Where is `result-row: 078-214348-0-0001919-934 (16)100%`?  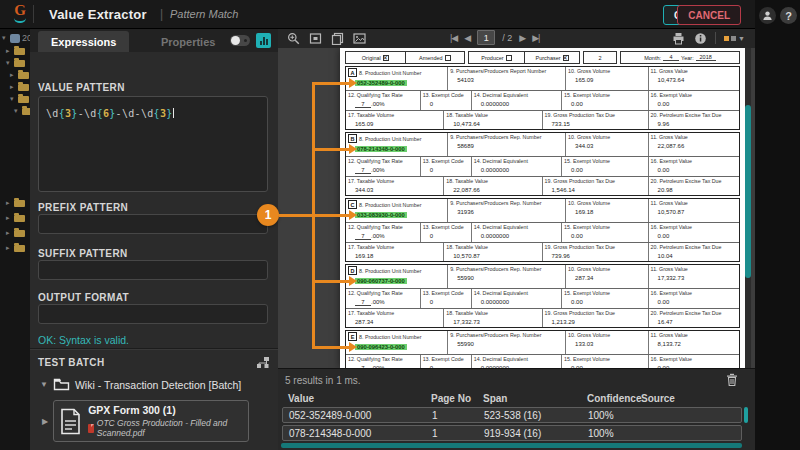 result-row: 078-214348-0-0001919-934 (16)100% is located at coordinates (512, 433).